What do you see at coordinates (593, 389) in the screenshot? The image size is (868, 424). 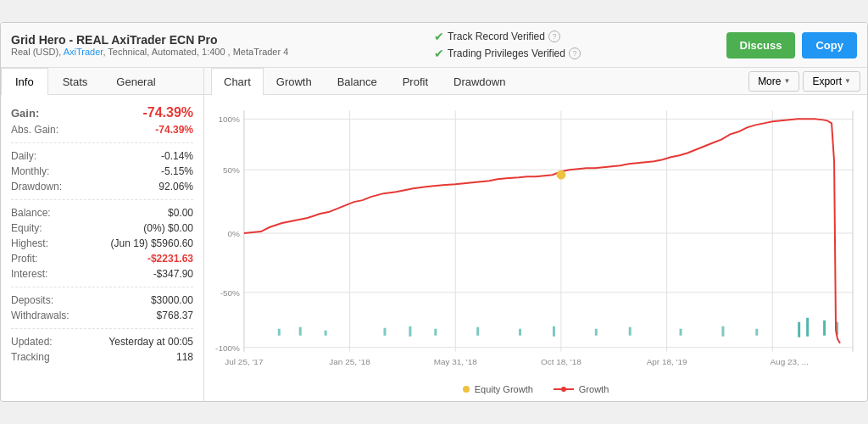 I see `growth-label: Growth` at bounding box center [593, 389].